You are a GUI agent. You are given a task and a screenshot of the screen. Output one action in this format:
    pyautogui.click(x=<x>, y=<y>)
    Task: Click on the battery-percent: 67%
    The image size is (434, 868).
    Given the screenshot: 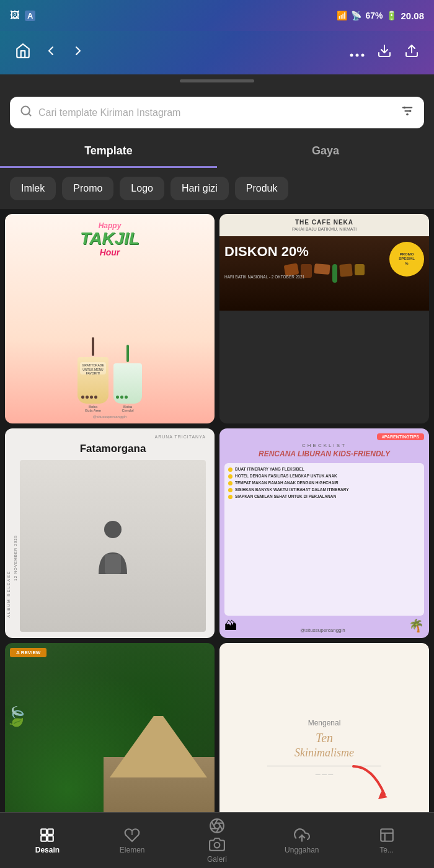 What is the action you would take?
    pyautogui.click(x=374, y=16)
    